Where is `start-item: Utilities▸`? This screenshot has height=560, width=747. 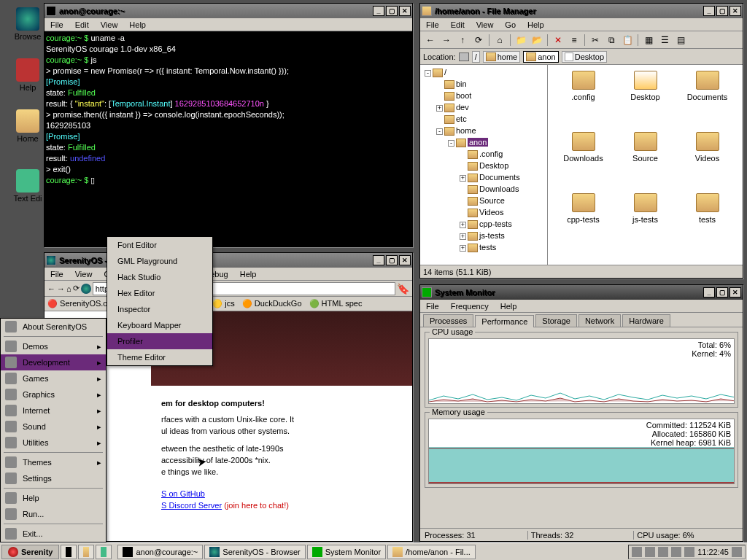 start-item: Utilities▸ is located at coordinates (53, 443).